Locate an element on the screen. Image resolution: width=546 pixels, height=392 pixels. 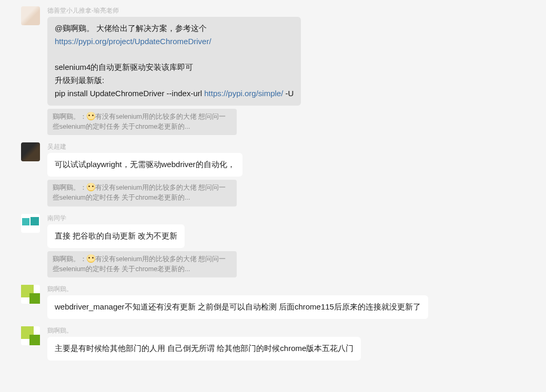
message-bubble: @鷄啊鷄。 大佬给出了解决方案，参考这个 https://pypi.org/pr… is located at coordinates (174, 61).